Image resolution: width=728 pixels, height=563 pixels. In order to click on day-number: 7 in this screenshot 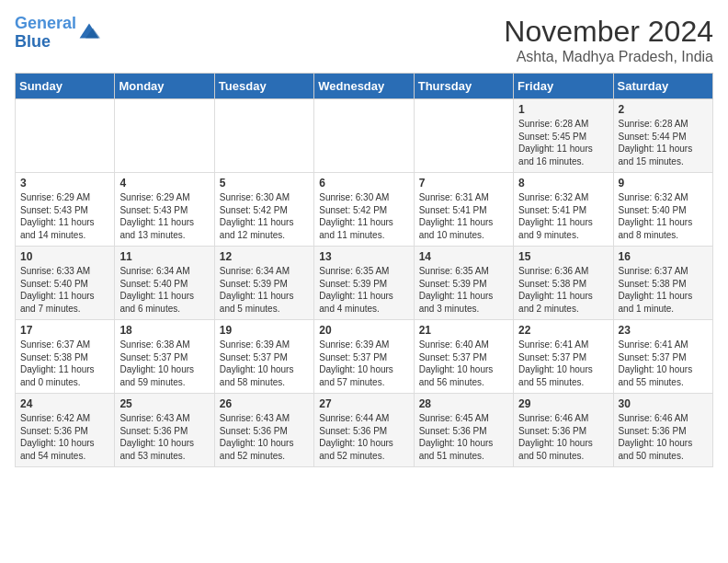, I will do `click(463, 183)`.